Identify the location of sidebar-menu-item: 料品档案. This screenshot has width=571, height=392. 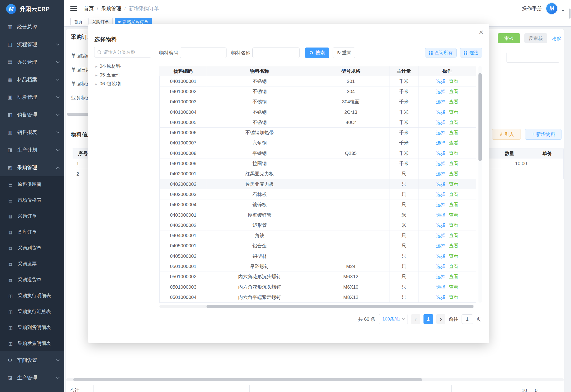
(32, 80).